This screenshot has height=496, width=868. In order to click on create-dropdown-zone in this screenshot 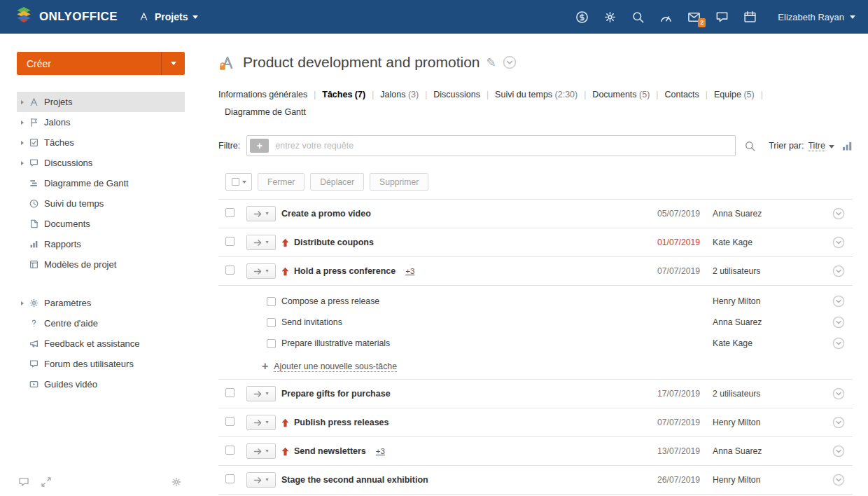, I will do `click(173, 63)`.